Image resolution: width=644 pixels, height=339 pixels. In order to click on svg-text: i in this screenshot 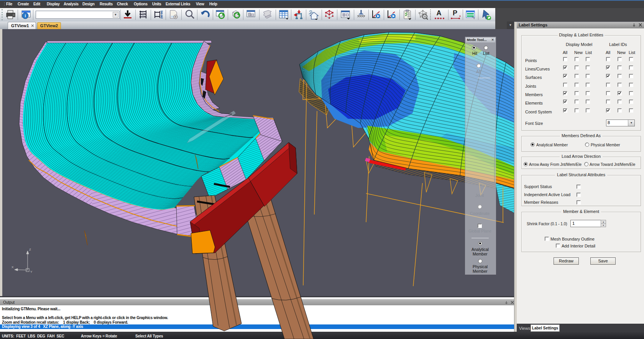, I will do `click(25, 16)`.